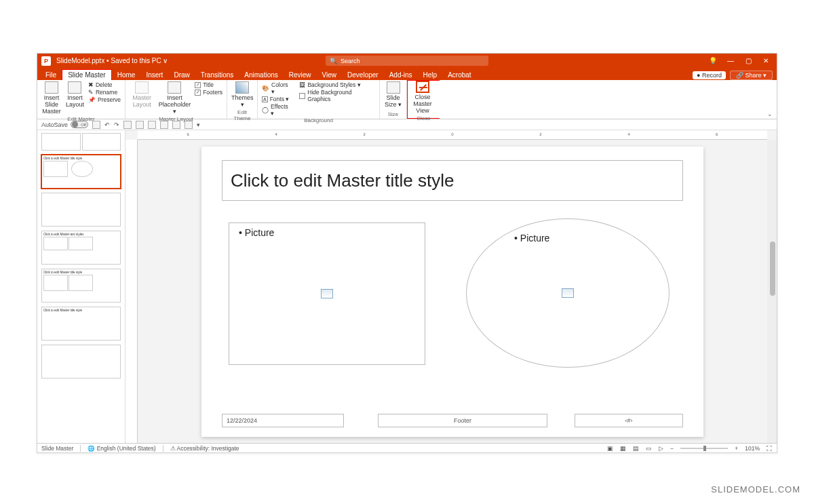 Image resolution: width=814 pixels, height=504 pixels. I want to click on view-reading-button: ▭, so click(648, 448).